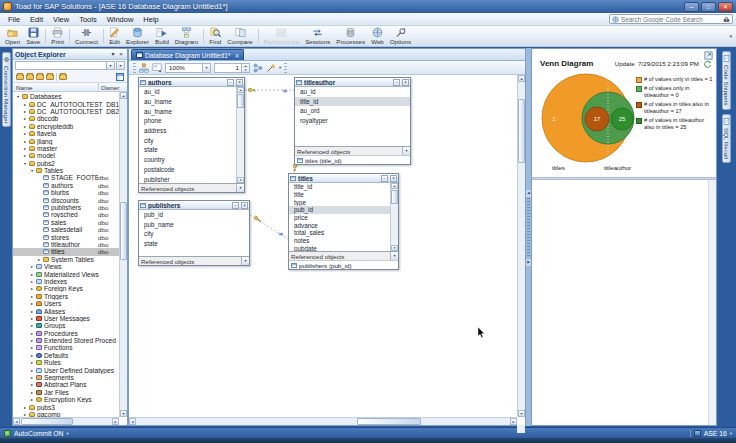 Image resolution: width=736 pixels, height=443 pixels. Describe the element at coordinates (38, 434) in the screenshot. I see `autocommit-status: AutoCommit ON` at that location.